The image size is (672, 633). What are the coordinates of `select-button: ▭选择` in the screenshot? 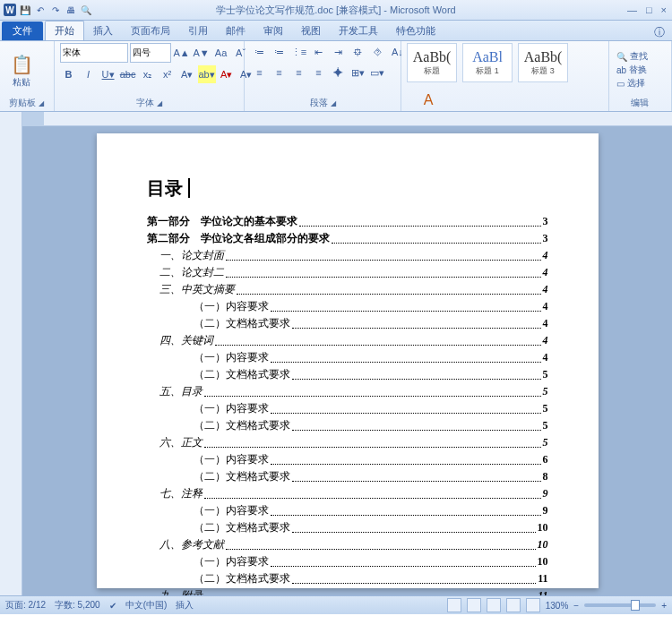 It's located at (633, 83).